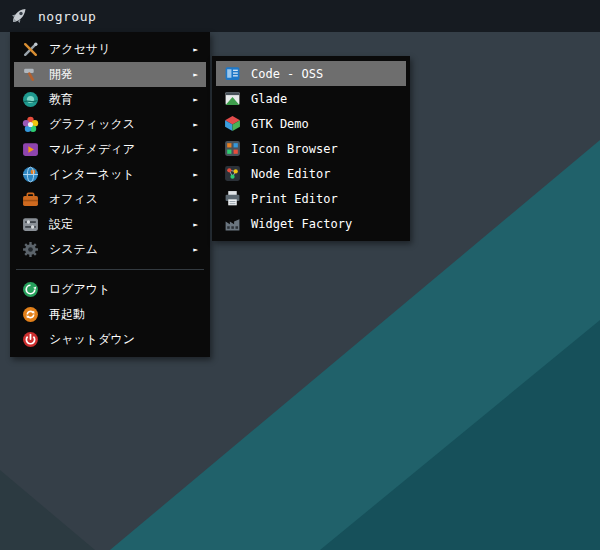 This screenshot has height=550, width=600. I want to click on menu-item-office: オフィス►, so click(110, 200).